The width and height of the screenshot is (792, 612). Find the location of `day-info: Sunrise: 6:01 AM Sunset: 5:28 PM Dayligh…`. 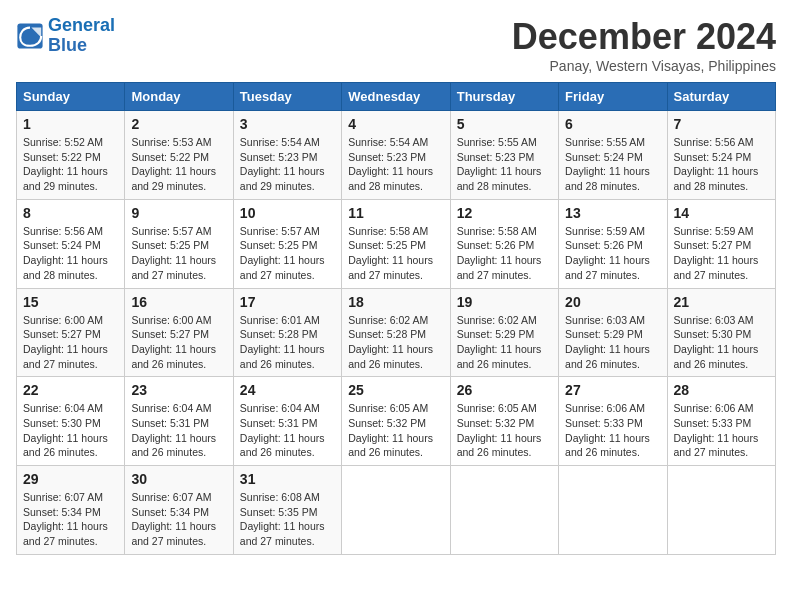

day-info: Sunrise: 6:01 AM Sunset: 5:28 PM Dayligh… is located at coordinates (288, 342).